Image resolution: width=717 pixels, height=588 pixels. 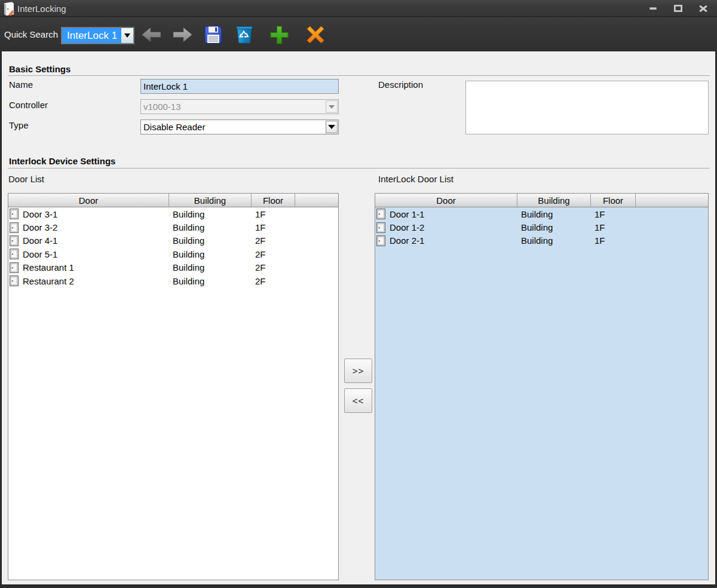 What do you see at coordinates (40, 214) in the screenshot?
I see `door-name: Door 3-1` at bounding box center [40, 214].